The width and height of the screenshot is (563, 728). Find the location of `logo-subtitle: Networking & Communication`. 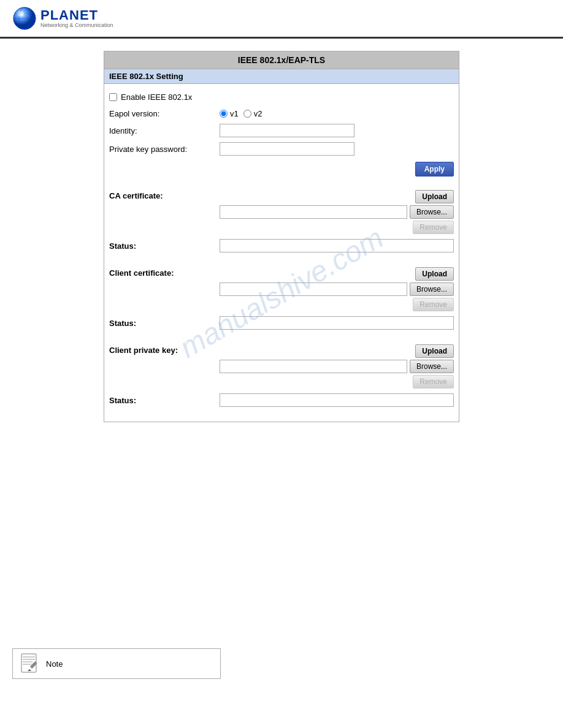

logo-subtitle: Networking & Communication is located at coordinates (77, 25).